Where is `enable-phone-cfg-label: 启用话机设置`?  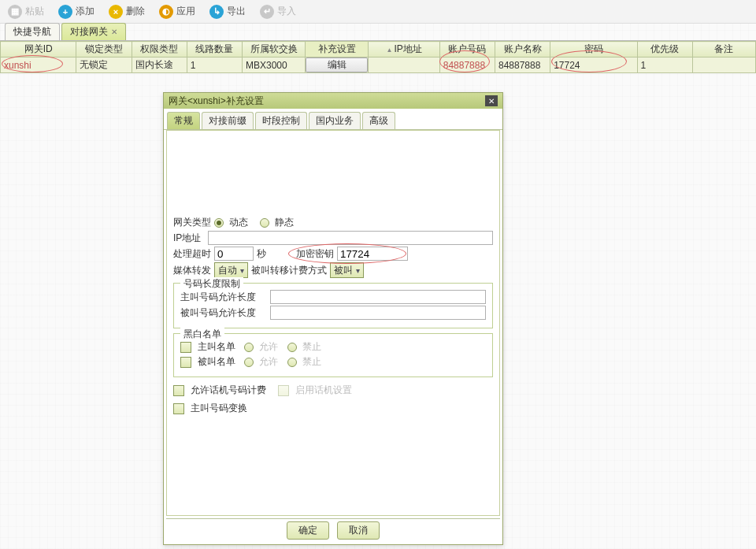
enable-phone-cfg-label: 启用话机设置 is located at coordinates (324, 391).